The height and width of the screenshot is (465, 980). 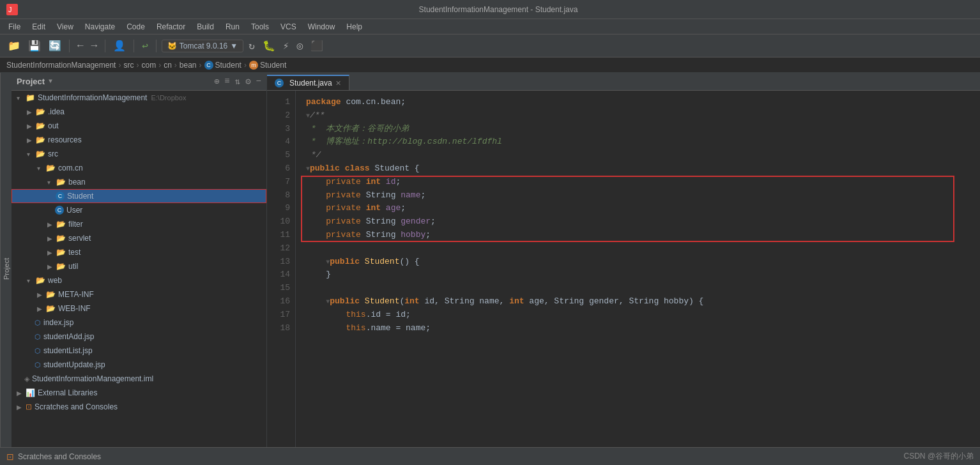 What do you see at coordinates (206, 27) in the screenshot?
I see `menu-build: Build` at bounding box center [206, 27].